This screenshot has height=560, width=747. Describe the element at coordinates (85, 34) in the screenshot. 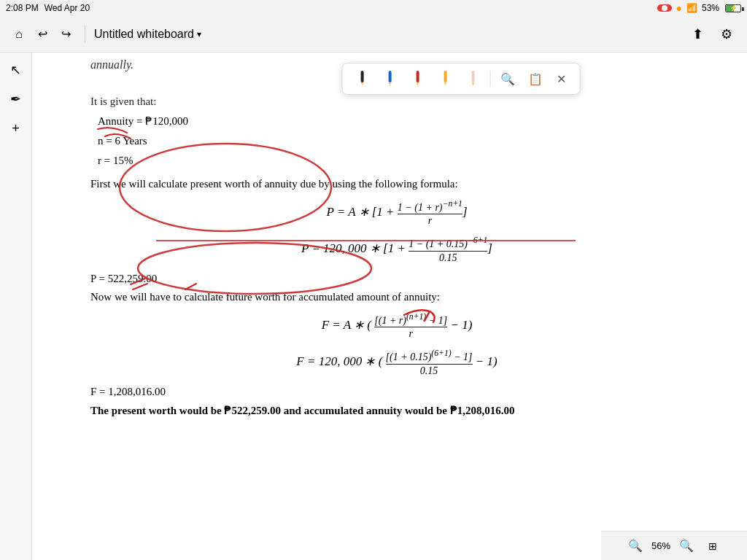

I see `toolbar-divider` at that location.